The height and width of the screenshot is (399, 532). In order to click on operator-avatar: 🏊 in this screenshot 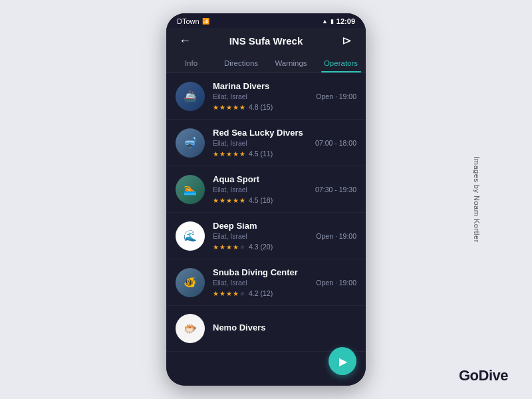, I will do `click(190, 190)`.